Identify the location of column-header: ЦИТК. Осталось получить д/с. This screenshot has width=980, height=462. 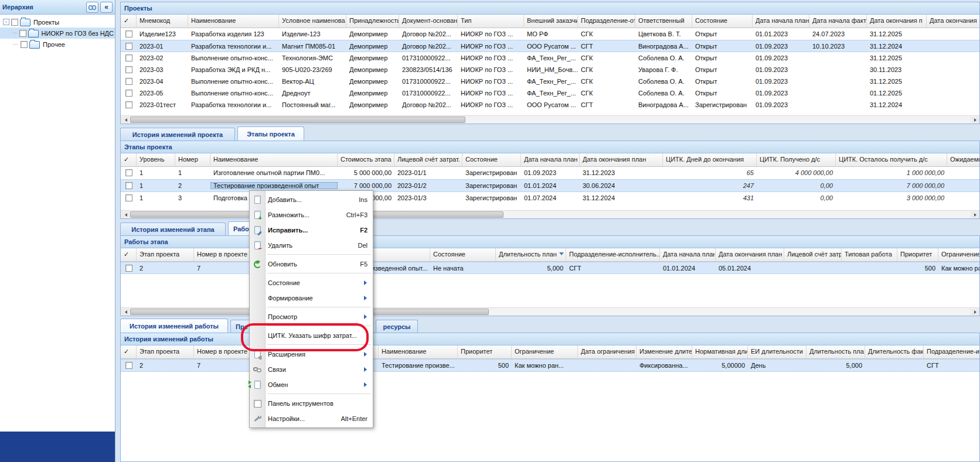
(891, 160).